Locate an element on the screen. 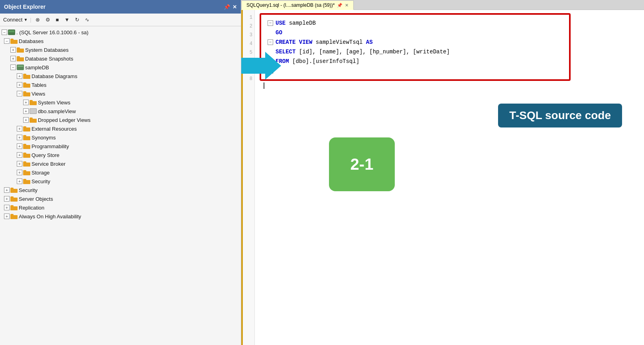 The width and height of the screenshot is (644, 345). tree-item-synonyms: + Synonyms is located at coordinates (120, 137).